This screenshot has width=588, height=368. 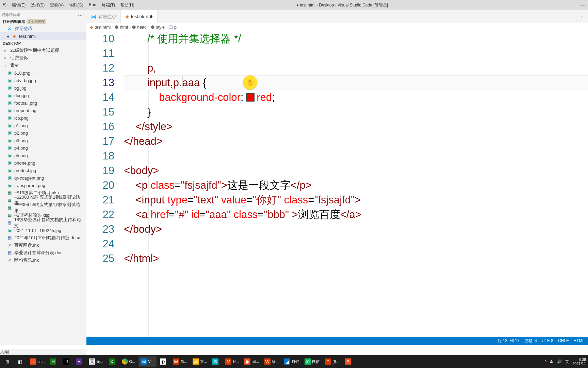 I want to click on taskbar-dingtalk: ◢钉钉, so click(x=292, y=362).